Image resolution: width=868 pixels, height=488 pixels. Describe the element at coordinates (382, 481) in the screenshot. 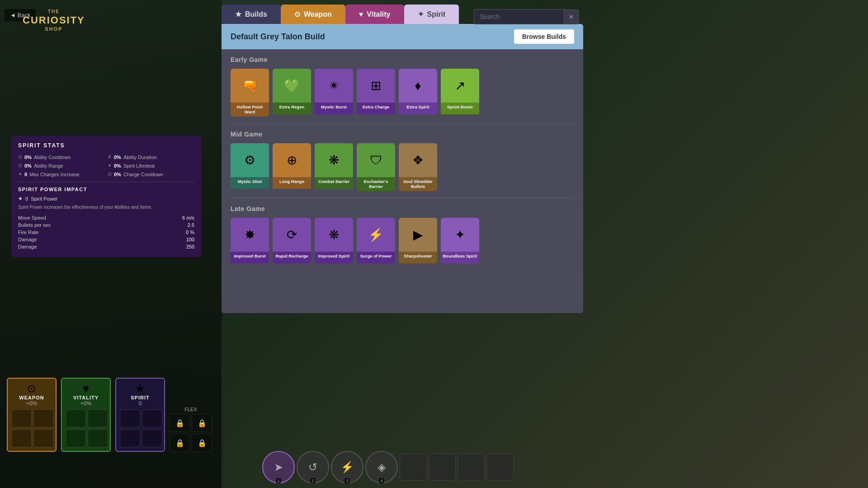

I see `ability-4-num: 4` at that location.